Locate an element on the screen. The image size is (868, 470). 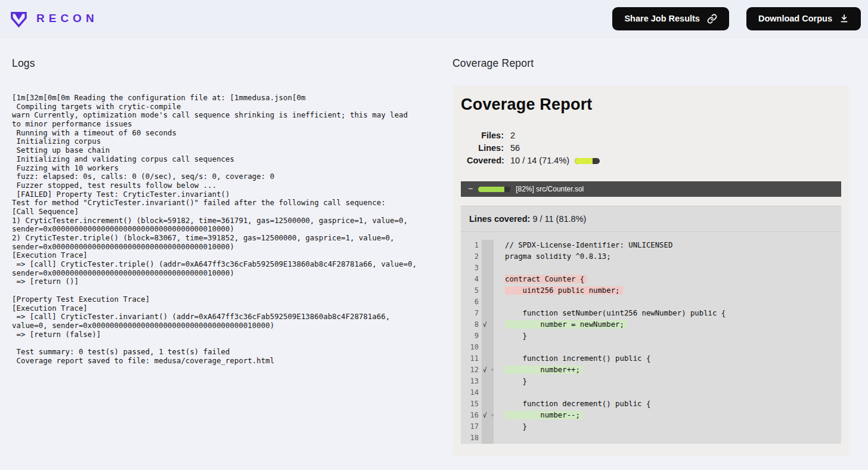
stats-value: 10 / 14 (71.4%) is located at coordinates (555, 161).